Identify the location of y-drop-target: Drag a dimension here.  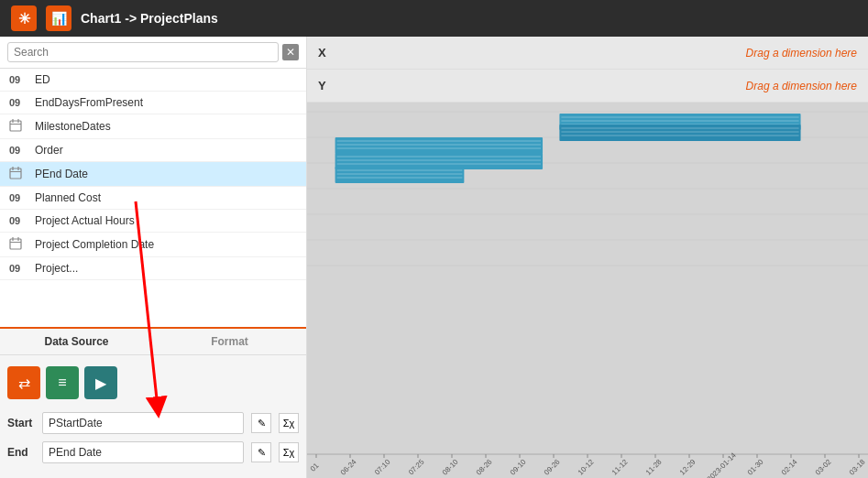
(597, 86).